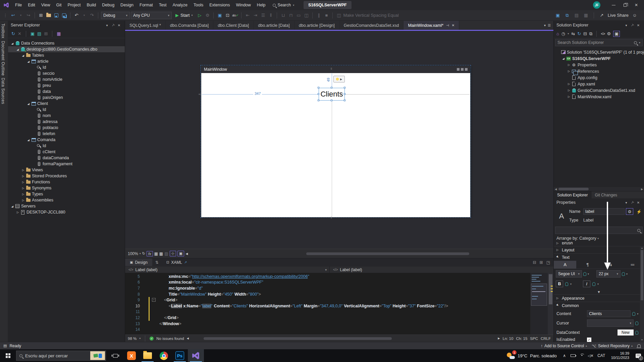 This screenshot has height=362, width=644. I want to click on connect-database-button: ▣, so click(33, 34).